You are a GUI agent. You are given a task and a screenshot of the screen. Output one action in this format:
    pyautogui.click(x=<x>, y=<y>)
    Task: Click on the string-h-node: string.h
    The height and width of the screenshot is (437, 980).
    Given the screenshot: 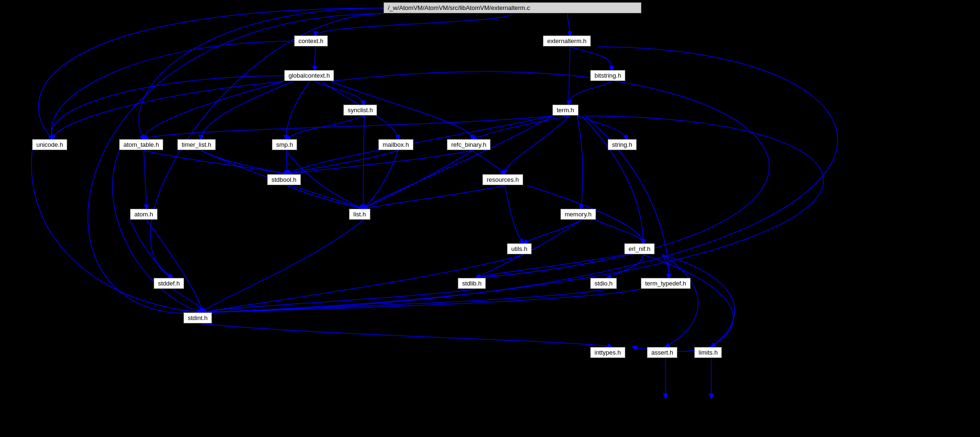 What is the action you would take?
    pyautogui.click(x=622, y=145)
    